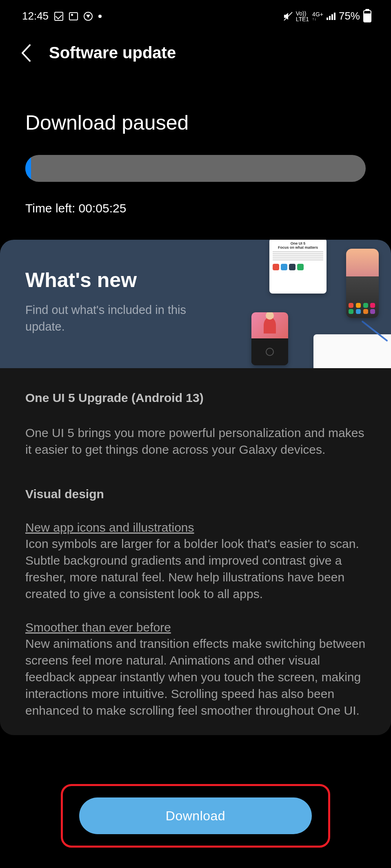 The image size is (391, 868). What do you see at coordinates (28, 168) in the screenshot?
I see `progress-fill` at bounding box center [28, 168].